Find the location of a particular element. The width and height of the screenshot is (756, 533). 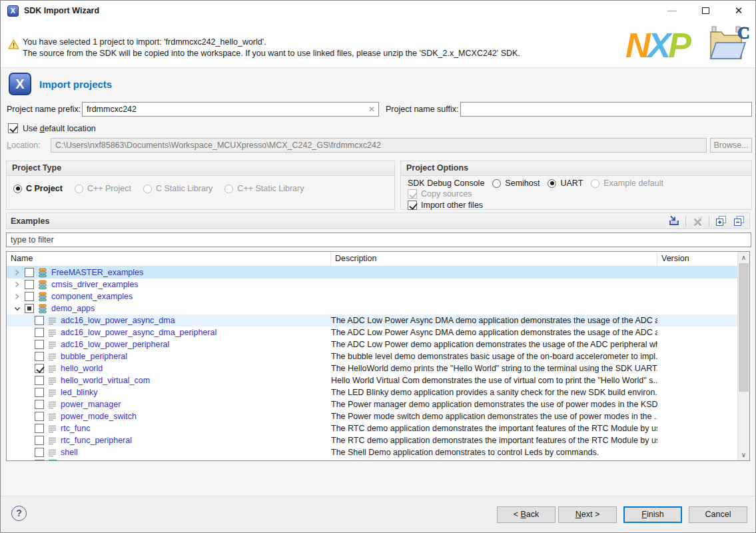

scroll-down-icon: ∨ is located at coordinates (743, 454).